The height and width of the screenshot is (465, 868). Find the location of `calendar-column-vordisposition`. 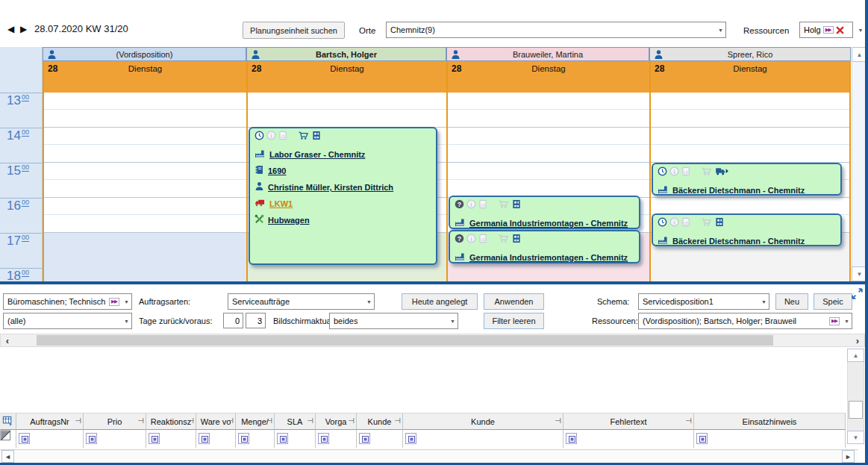

calendar-column-vordisposition is located at coordinates (145, 187).